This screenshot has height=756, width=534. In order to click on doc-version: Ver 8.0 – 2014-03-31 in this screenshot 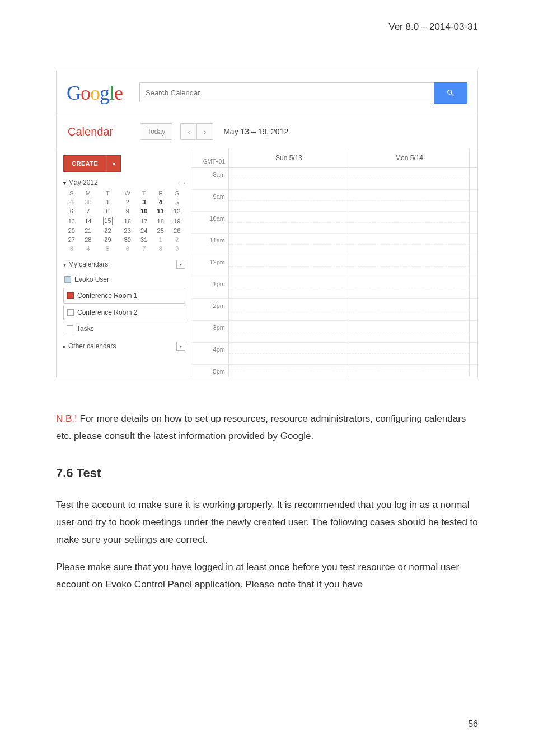, I will do `click(433, 27)`.